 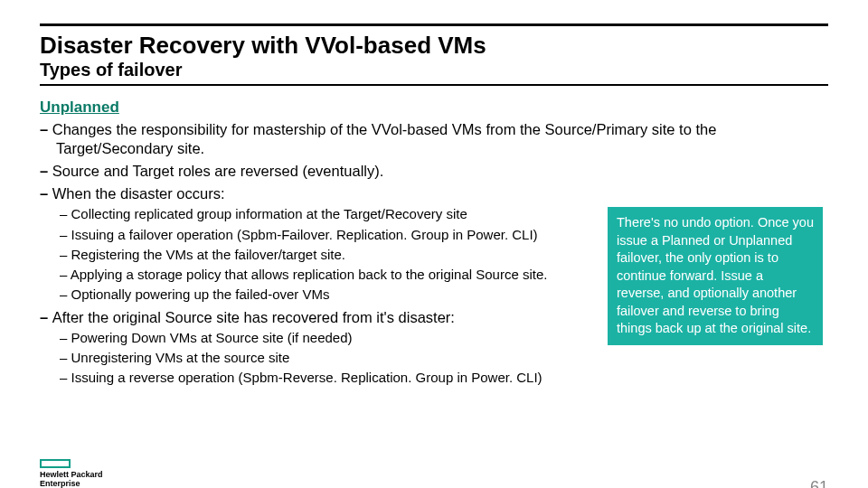 What do you see at coordinates (71, 474) in the screenshot?
I see `hpe-logo: Hewlett Packard Enterprise` at bounding box center [71, 474].